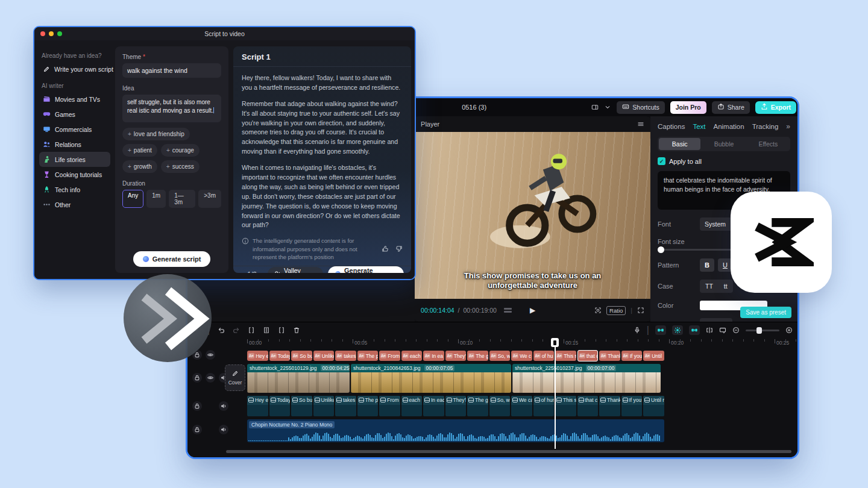 The image size is (868, 488). Describe the element at coordinates (456, 431) in the screenshot. I see `audio-clip: Chopin Nocturne No. 2 Piano Mono` at that location.